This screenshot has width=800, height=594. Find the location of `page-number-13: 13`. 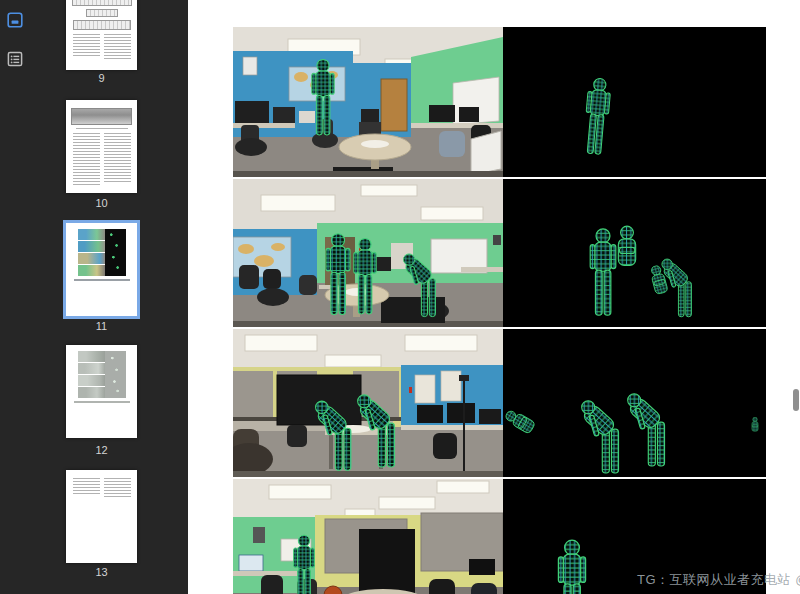

page-number-13: 13 is located at coordinates (102, 572).